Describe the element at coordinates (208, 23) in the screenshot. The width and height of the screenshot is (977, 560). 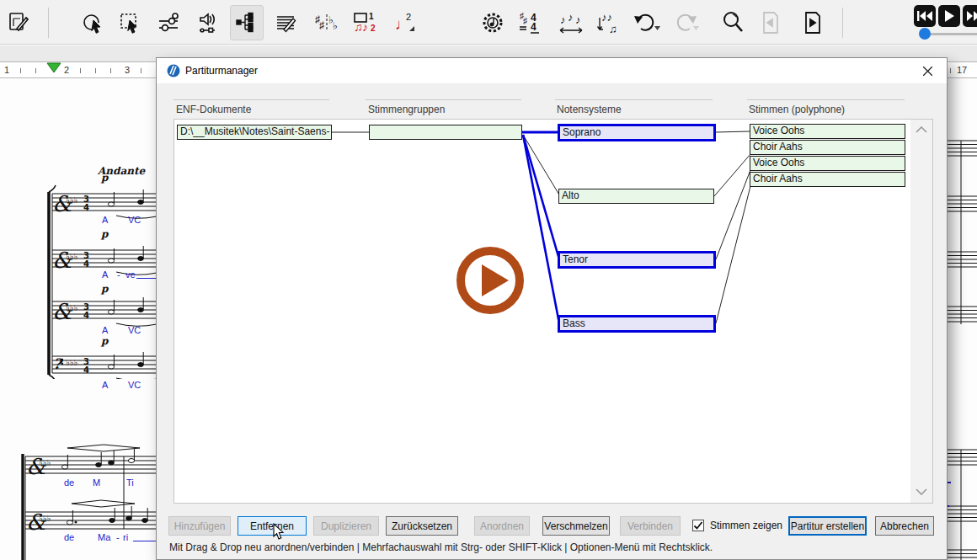
I see `playback-mixer-icon` at that location.